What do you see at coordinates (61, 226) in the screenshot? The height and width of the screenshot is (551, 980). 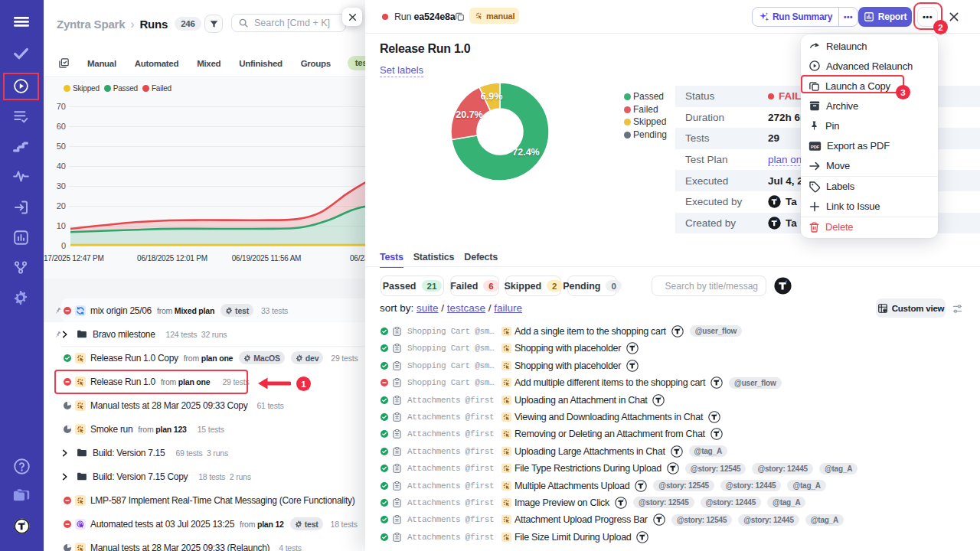 I see `svg-text: 10` at bounding box center [61, 226].